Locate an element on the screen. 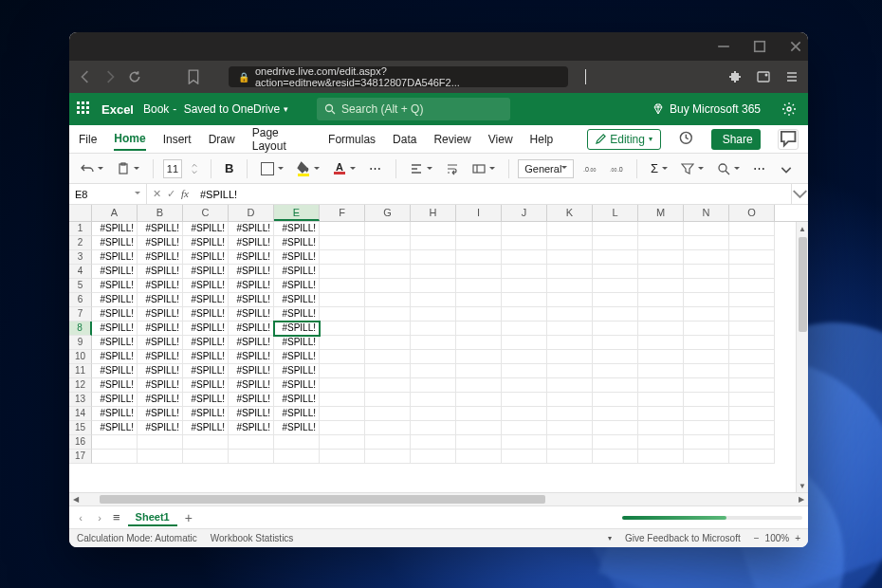 The width and height of the screenshot is (882, 588). column-header: B is located at coordinates (160, 212).